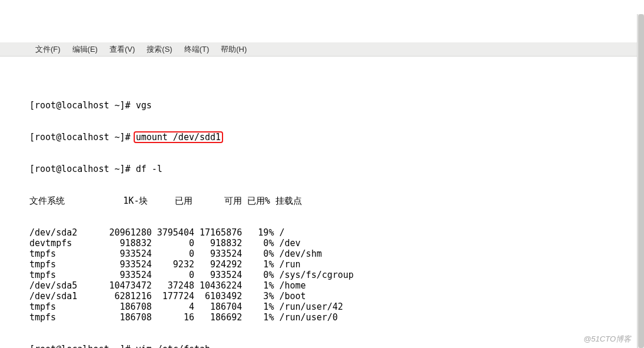 The width and height of the screenshot is (644, 348). I want to click on menu-help: 帮助(H), so click(234, 49).